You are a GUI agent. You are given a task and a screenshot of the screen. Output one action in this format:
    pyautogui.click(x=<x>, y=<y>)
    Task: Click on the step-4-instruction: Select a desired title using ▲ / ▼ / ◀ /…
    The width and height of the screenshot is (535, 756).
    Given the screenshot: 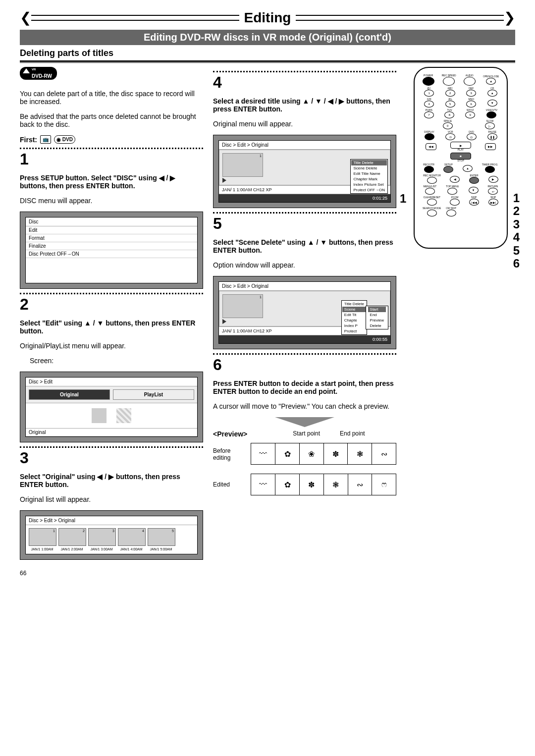 What is the action you would take?
    pyautogui.click(x=305, y=105)
    